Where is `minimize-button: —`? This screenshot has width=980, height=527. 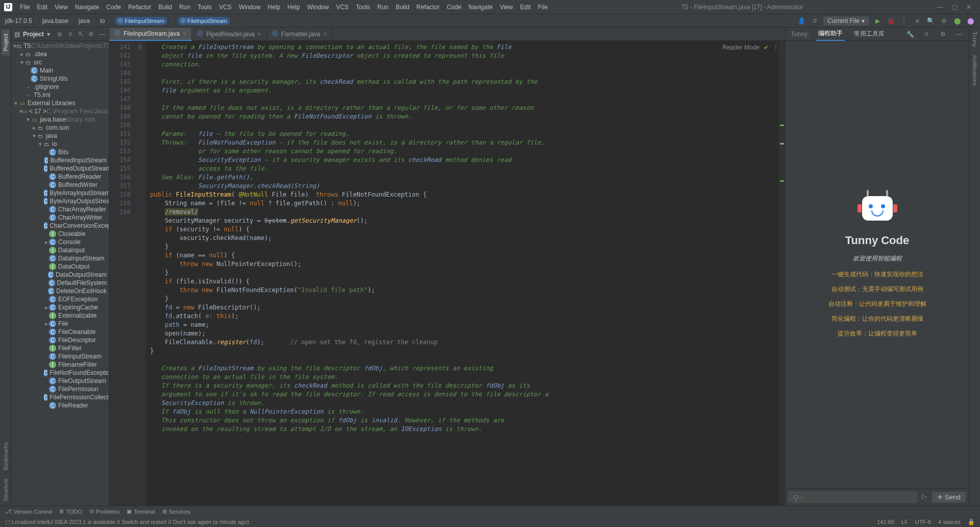 minimize-button: — is located at coordinates (940, 7).